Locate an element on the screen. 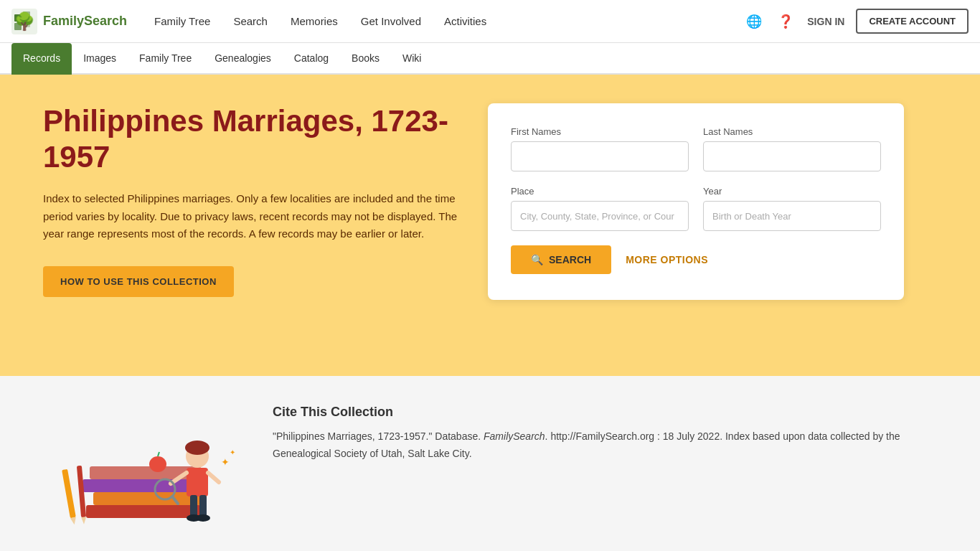 This screenshot has height=551, width=980. top-navigation: 🌳 FamilySearch Family Tree Search Memori… is located at coordinates (490, 22).